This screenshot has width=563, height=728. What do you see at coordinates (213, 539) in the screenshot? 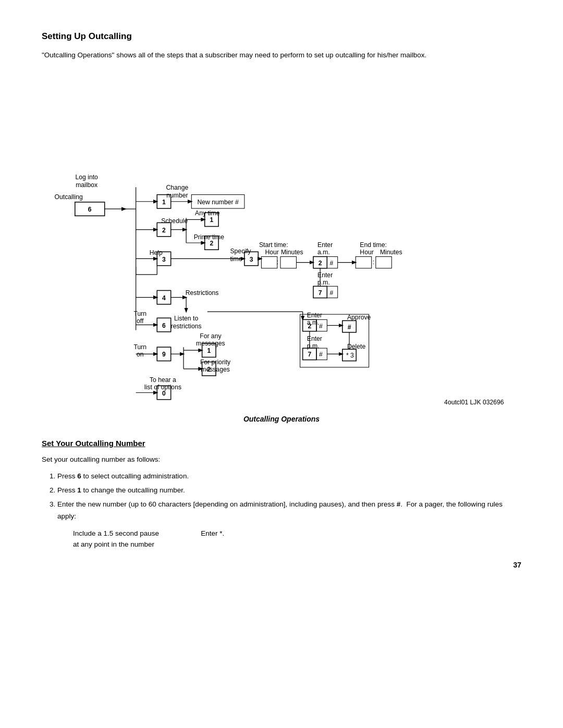
I see `pager-rule-col2: Enter *.` at bounding box center [213, 539].